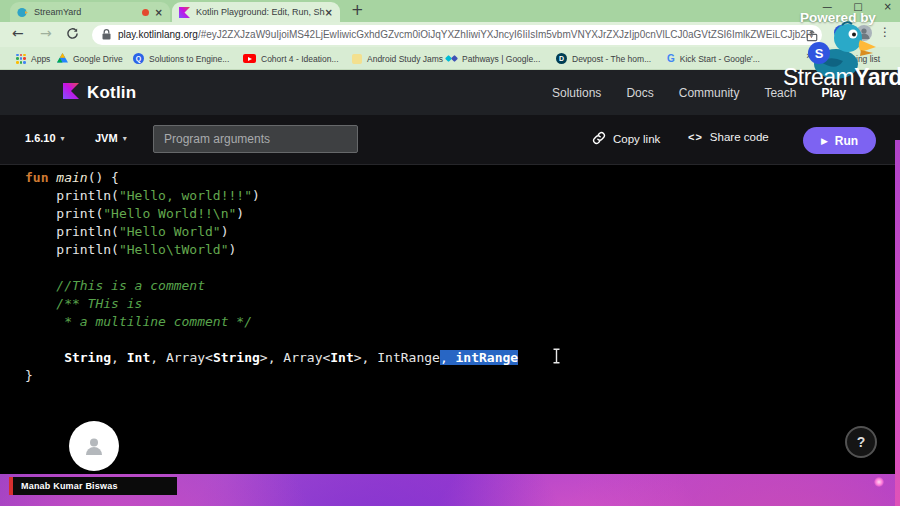  Describe the element at coordinates (18, 33) in the screenshot. I see `back-icon: ←` at that location.